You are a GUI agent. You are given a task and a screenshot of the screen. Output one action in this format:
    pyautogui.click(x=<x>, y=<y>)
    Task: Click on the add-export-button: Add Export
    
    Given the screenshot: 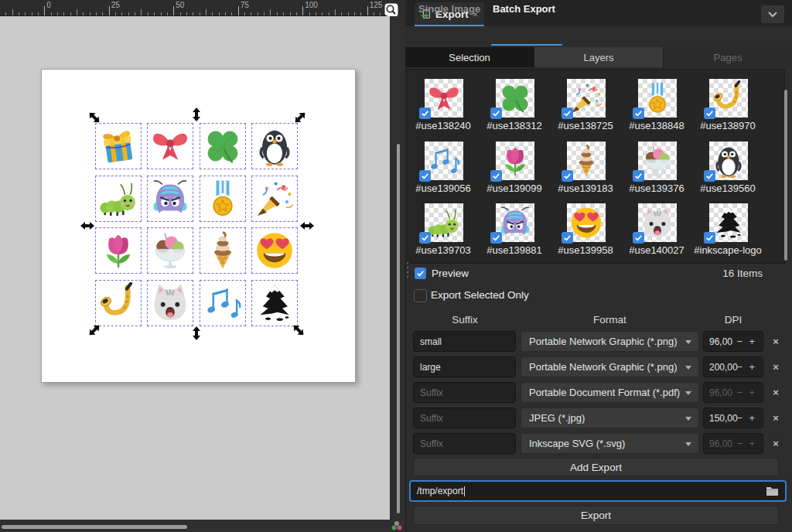 What is the action you would take?
    pyautogui.click(x=596, y=467)
    